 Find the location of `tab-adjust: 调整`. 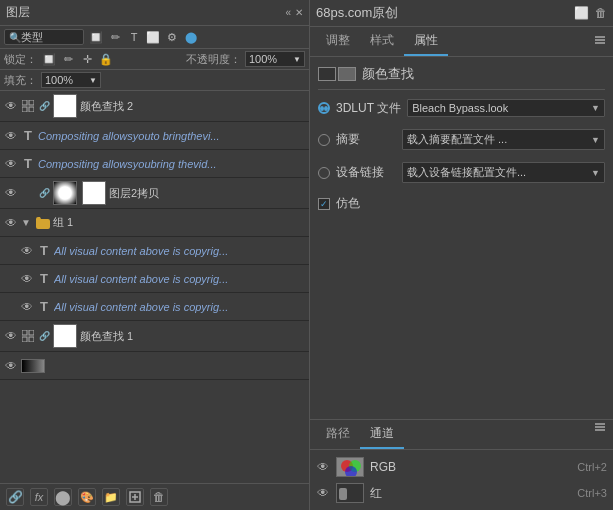

tab-adjust: 调整 is located at coordinates (338, 42).